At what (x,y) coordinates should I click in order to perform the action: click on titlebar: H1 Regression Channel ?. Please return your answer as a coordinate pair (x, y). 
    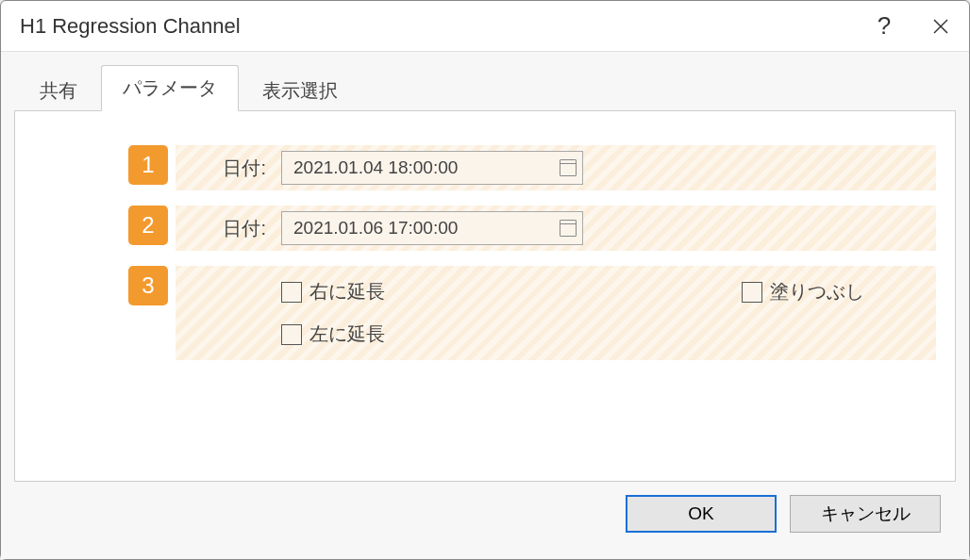
    Looking at the image, I should click on (485, 26).